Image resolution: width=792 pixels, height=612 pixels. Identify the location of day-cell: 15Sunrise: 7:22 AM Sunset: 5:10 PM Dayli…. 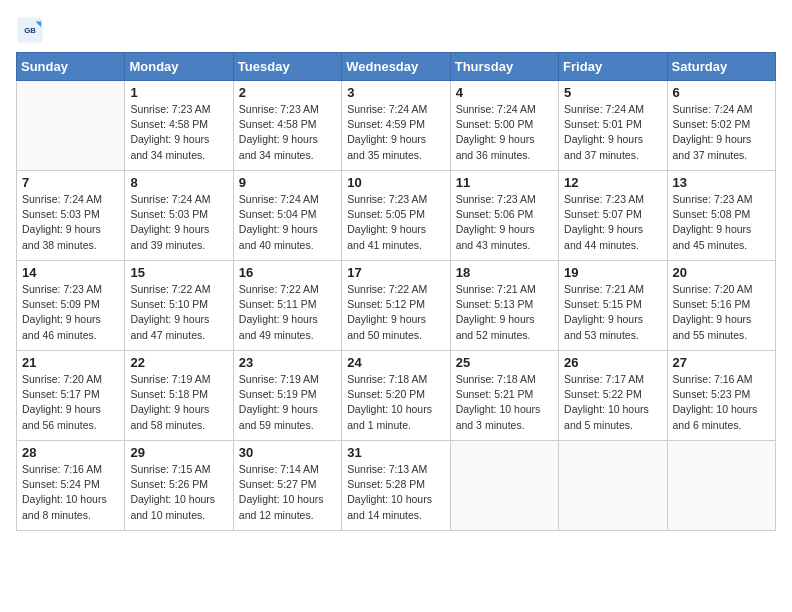
(179, 306).